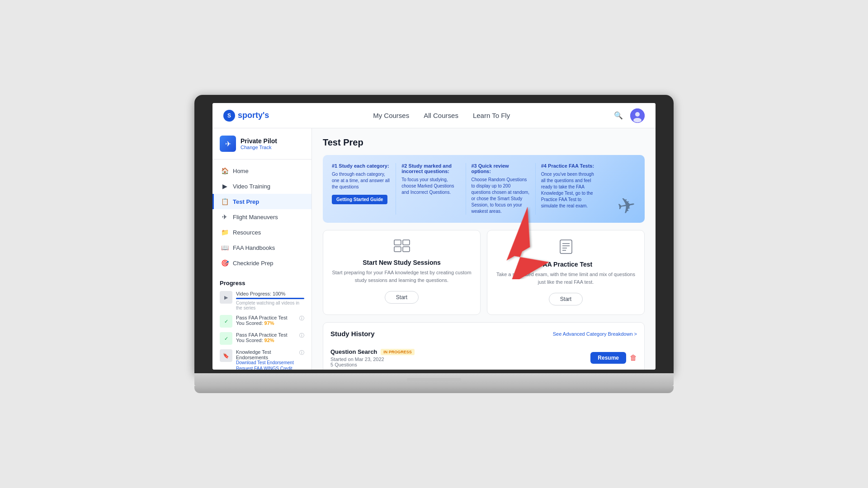  What do you see at coordinates (441, 116) in the screenshot?
I see `nav-all-courses: All Courses` at bounding box center [441, 116].